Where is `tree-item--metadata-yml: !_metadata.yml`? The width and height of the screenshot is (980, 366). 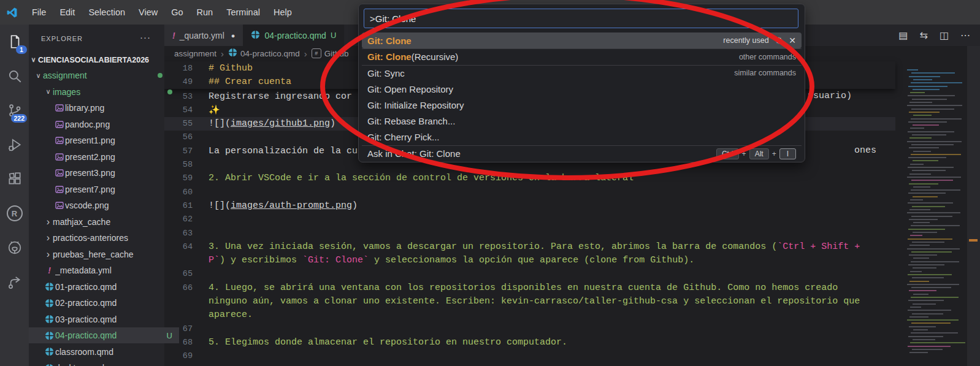
tree-item--metadata-yml: !_metadata.yml is located at coordinates (104, 270).